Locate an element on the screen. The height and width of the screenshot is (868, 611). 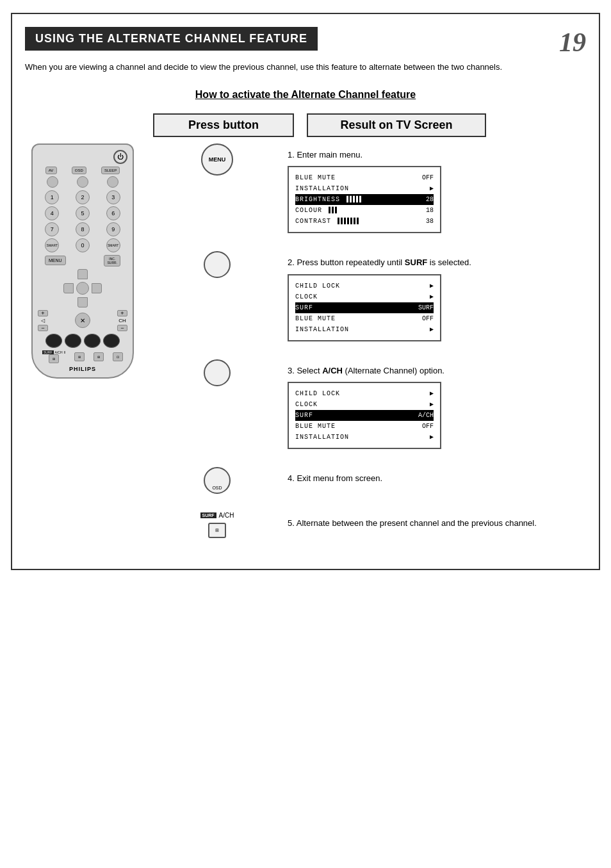
step-5-text: 5. Alternate between the present channel… is located at coordinates (437, 521).